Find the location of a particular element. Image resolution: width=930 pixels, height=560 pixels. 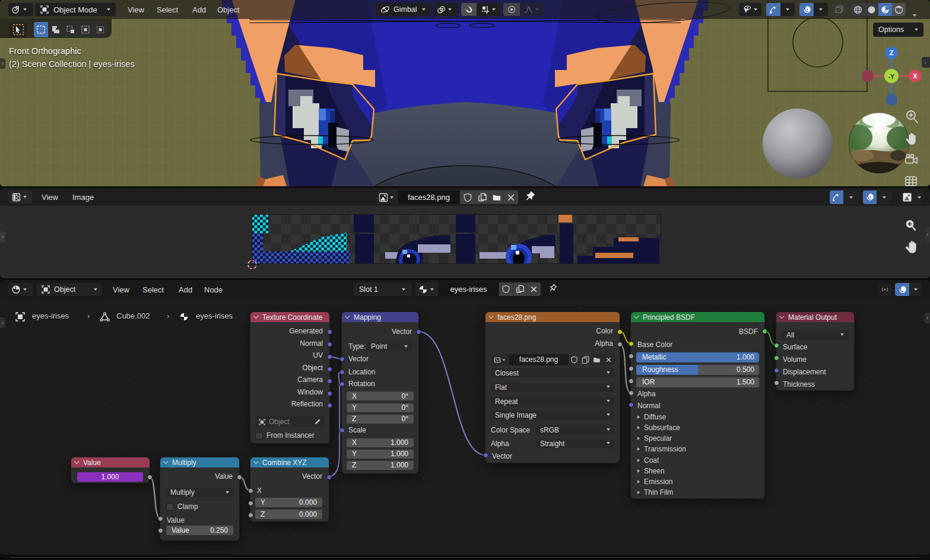

svg-text: -Y is located at coordinates (891, 77).